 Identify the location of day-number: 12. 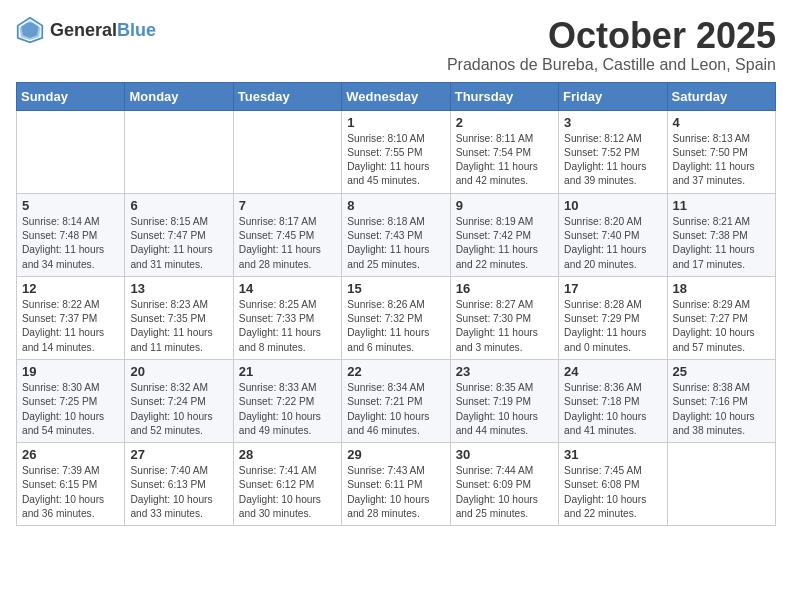
(70, 288).